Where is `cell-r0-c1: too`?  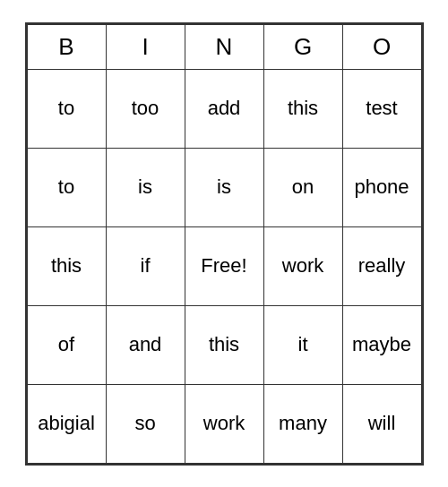
cell-r0-c1: too is located at coordinates (145, 108).